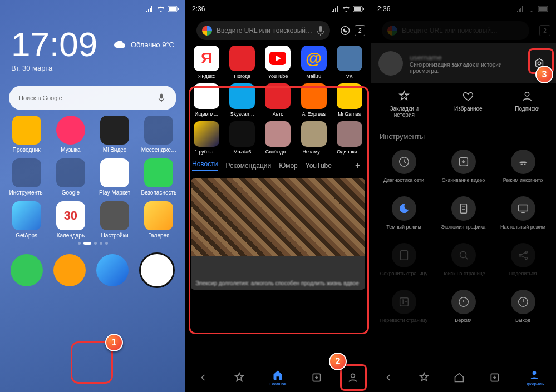 The width and height of the screenshot is (556, 392). Describe the element at coordinates (523, 166) in the screenshot. I see `tool-incognito: Режим инкогнито` at that location.